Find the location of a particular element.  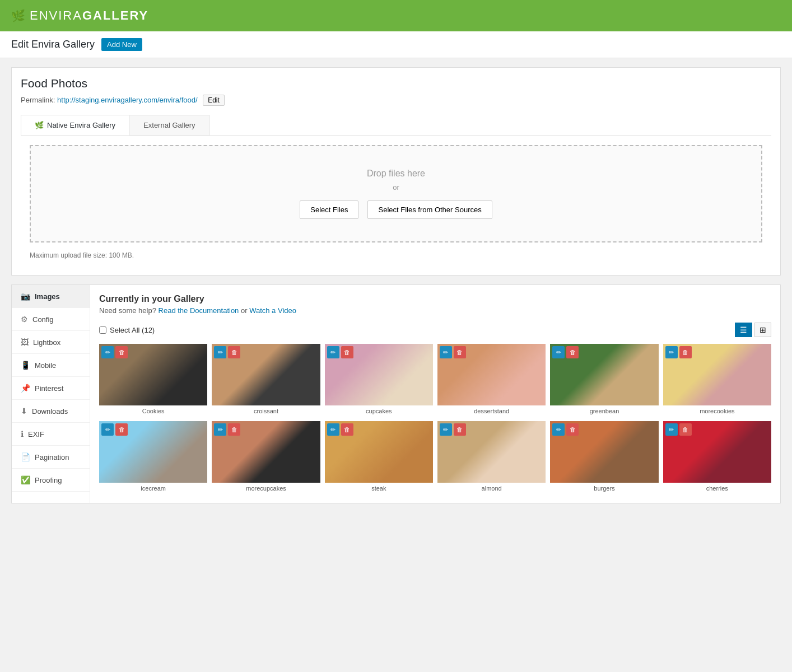

mobile-icon: 📱 is located at coordinates (26, 365).